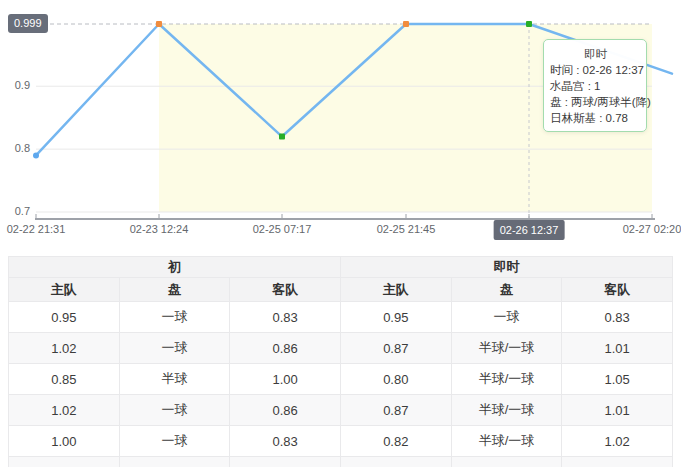 The width and height of the screenshot is (681, 467). Describe the element at coordinates (160, 229) in the screenshot. I see `x-axis-label: 02-23 12:24` at that location.